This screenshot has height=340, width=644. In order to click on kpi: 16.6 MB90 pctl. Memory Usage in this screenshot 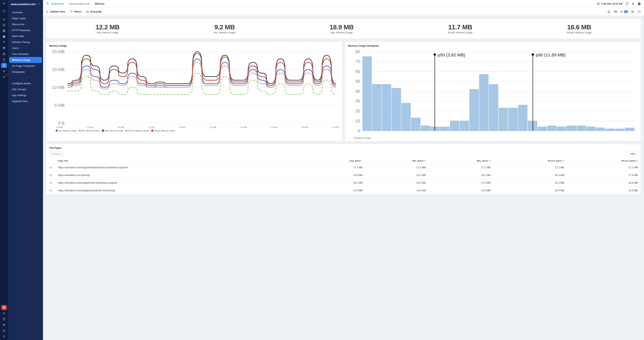, I will do `click(579, 29)`.